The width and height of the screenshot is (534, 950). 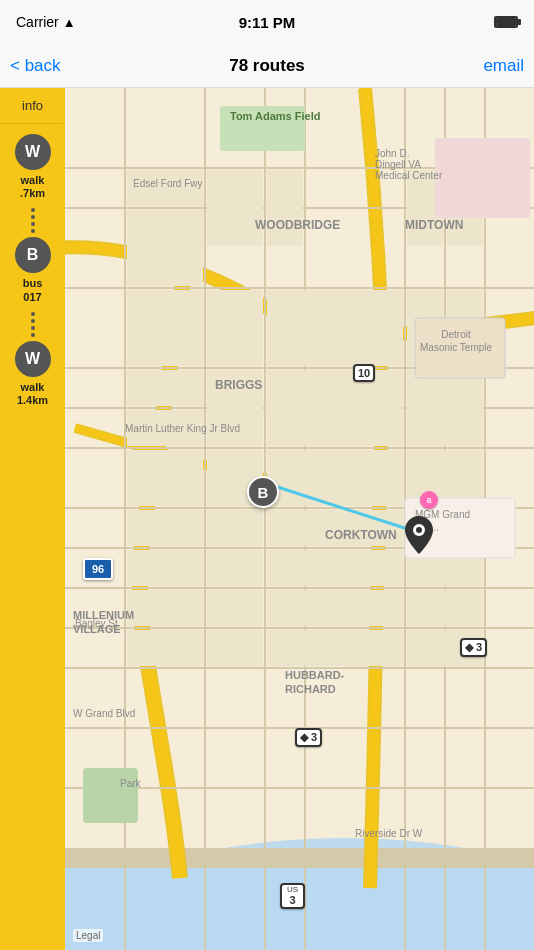 What do you see at coordinates (267, 22) in the screenshot?
I see `status-bar: Carrier ▲ 9:11 PM` at bounding box center [267, 22].